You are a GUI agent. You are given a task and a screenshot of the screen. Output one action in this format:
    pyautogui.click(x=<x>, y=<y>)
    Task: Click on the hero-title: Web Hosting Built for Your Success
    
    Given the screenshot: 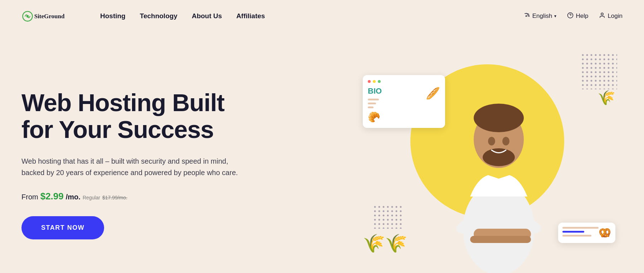 What is the action you would take?
    pyautogui.click(x=187, y=116)
    